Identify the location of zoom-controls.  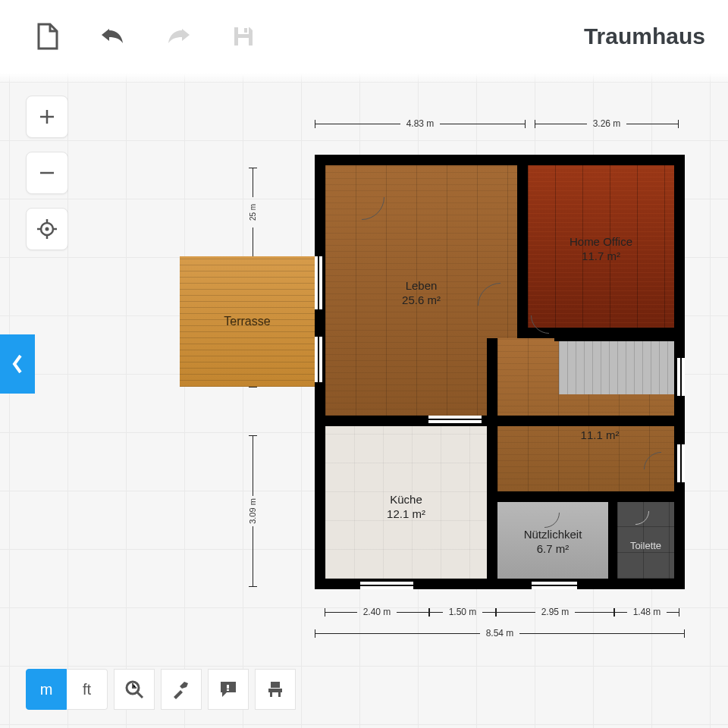
(47, 173).